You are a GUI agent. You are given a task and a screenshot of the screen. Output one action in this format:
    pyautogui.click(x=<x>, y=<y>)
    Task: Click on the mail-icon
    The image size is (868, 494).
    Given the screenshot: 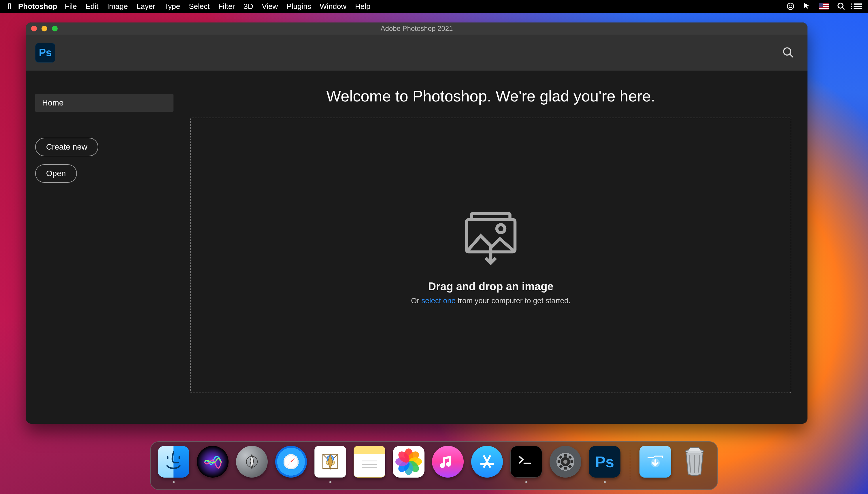 What is the action you would take?
    pyautogui.click(x=330, y=462)
    